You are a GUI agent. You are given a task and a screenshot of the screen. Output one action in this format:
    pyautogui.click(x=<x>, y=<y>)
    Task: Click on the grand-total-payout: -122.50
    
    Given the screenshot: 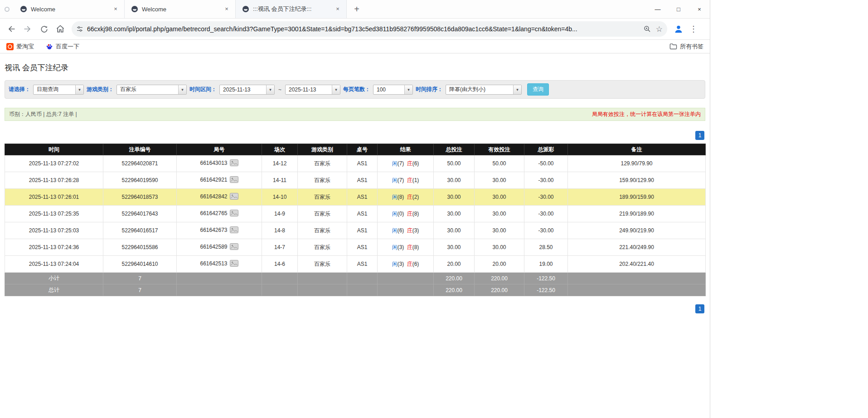 What is the action you would take?
    pyautogui.click(x=546, y=290)
    